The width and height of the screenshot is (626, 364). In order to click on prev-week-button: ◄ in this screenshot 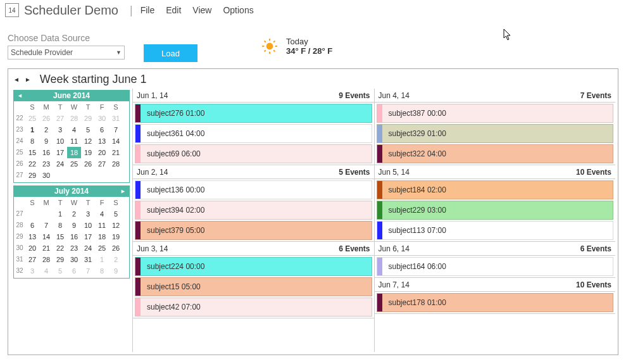, I will do `click(16, 80)`.